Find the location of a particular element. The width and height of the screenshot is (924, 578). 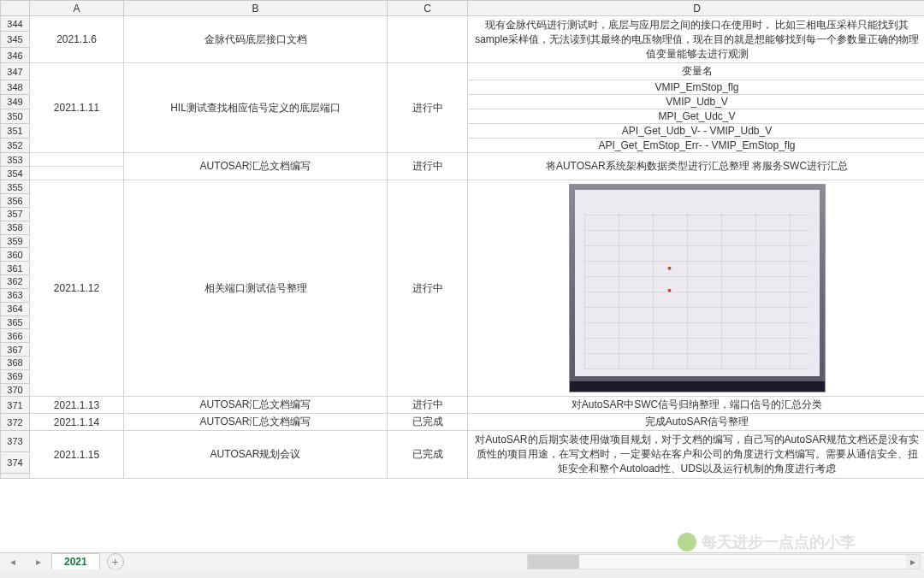

col-header-B: B is located at coordinates (256, 9).